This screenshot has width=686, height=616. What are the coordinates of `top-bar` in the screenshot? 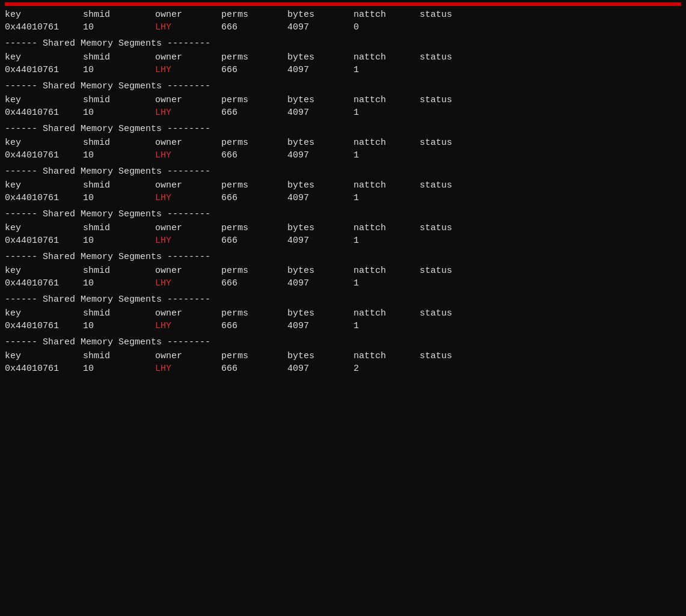 It's located at (343, 4).